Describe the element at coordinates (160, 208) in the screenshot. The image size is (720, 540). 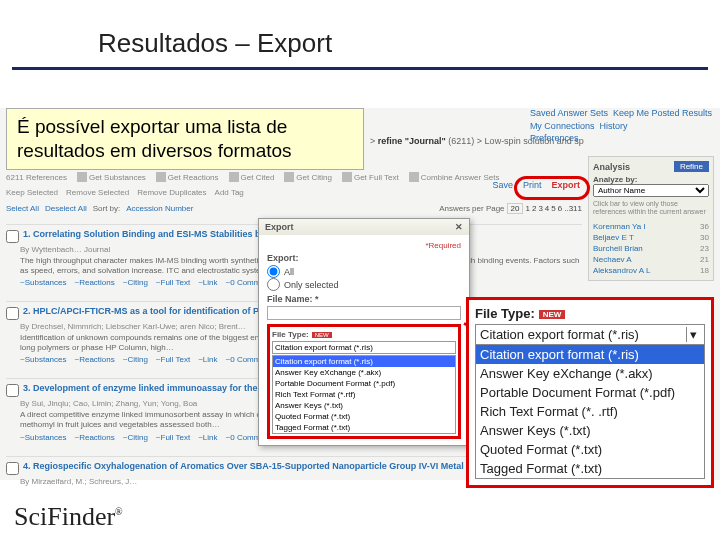
I see `sort-value: Accession Number` at that location.